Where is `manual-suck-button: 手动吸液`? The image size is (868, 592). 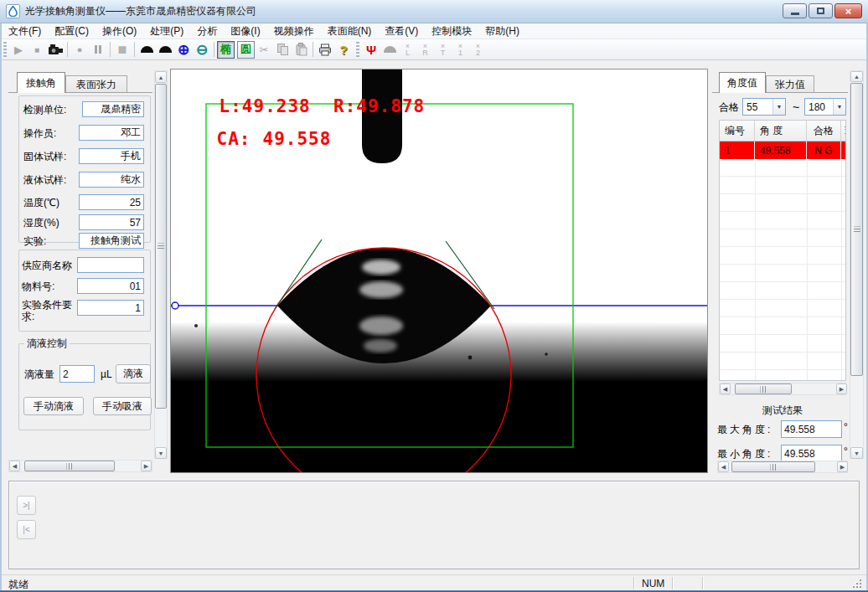 manual-suck-button: 手动吸液 is located at coordinates (122, 406).